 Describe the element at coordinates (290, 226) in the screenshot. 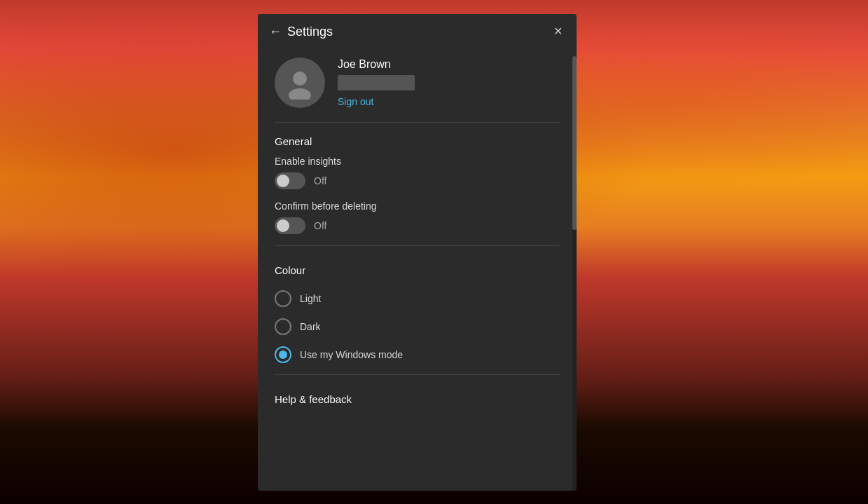

I see `confirm-delete-slider` at that location.